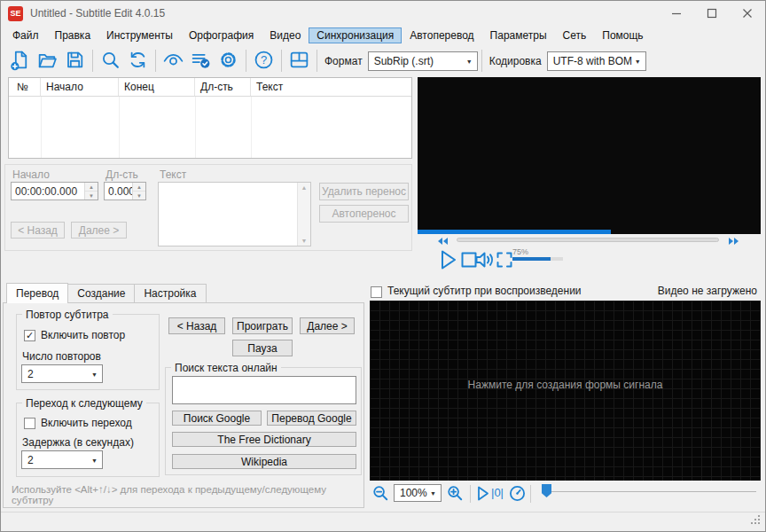 The width and height of the screenshot is (766, 532). What do you see at coordinates (46, 192) in the screenshot?
I see `start-time-value: 00:00:00.000` at bounding box center [46, 192].